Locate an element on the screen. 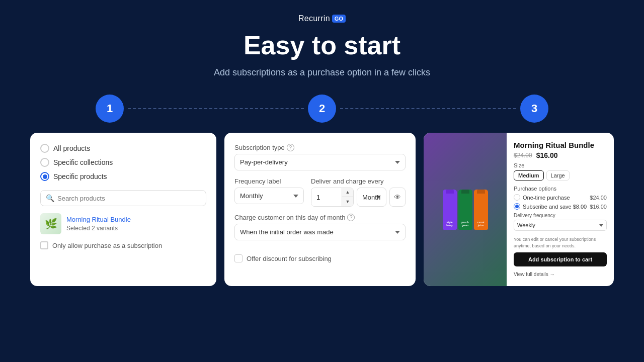 This screenshot has width=644, height=362. card-products: All products Specific collections Specif… is located at coordinates (123, 209).